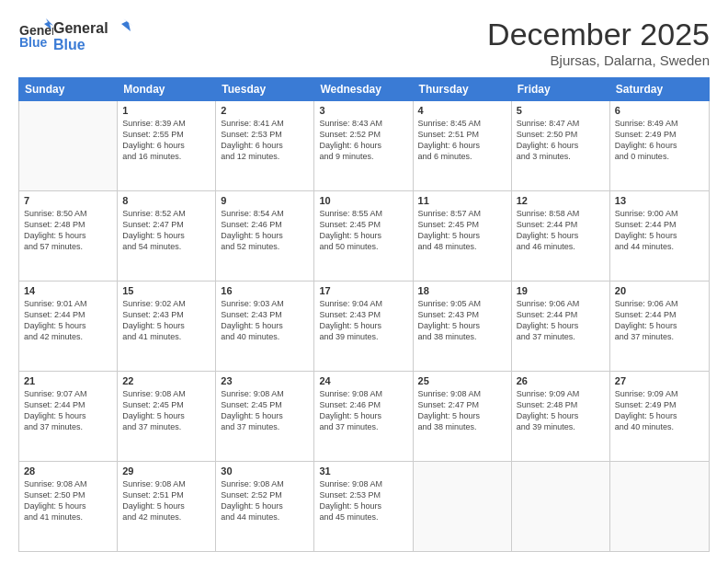  Describe the element at coordinates (166, 291) in the screenshot. I see `day-number: 15` at that location.